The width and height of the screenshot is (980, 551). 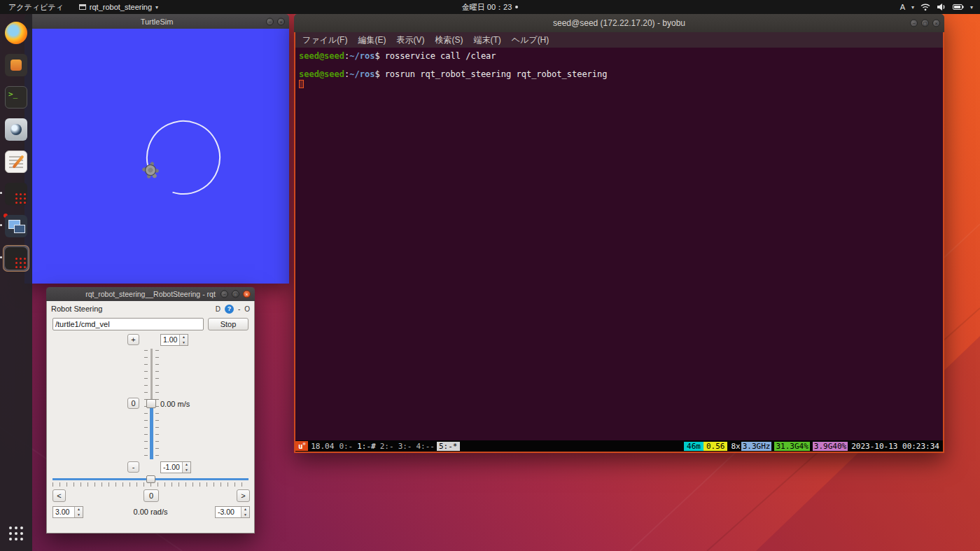 What do you see at coordinates (372, 41) in the screenshot?
I see `menu-edit: 編集(E)` at bounding box center [372, 41].